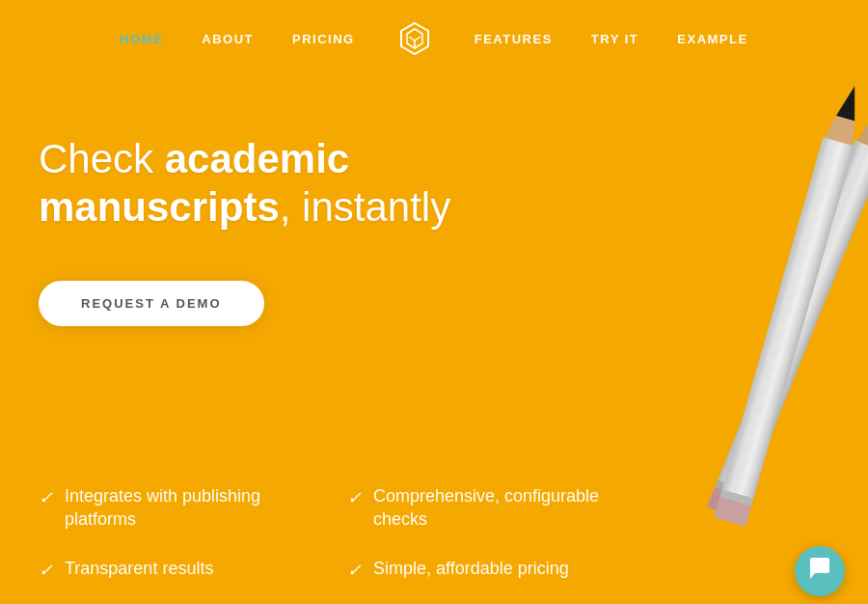  I want to click on nav-logo, so click(415, 39).